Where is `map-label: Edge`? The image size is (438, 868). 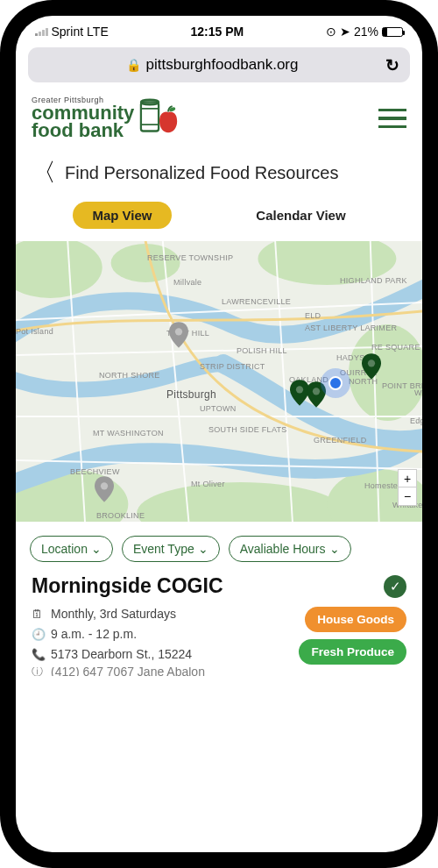 map-label: Edge is located at coordinates (416, 421).